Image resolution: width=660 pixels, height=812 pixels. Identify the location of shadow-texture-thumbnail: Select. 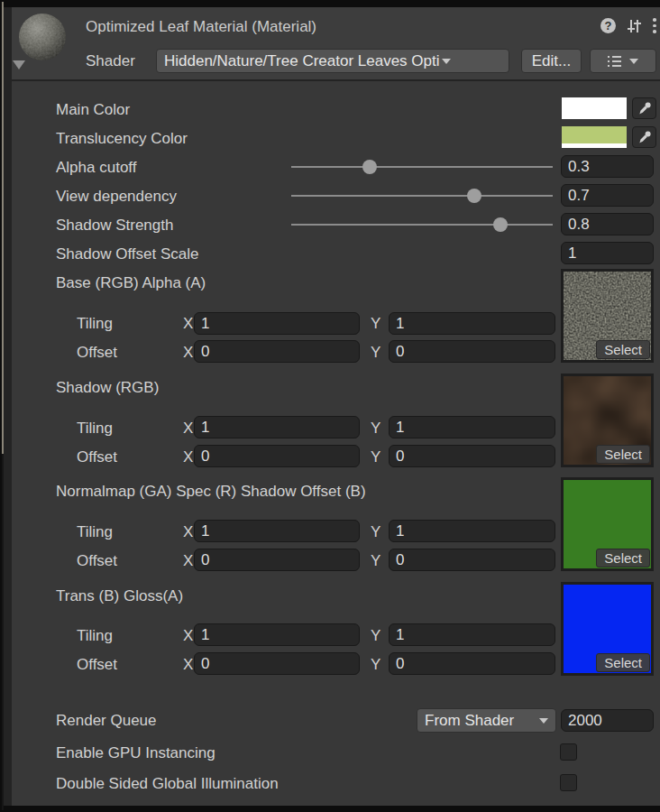
(608, 420).